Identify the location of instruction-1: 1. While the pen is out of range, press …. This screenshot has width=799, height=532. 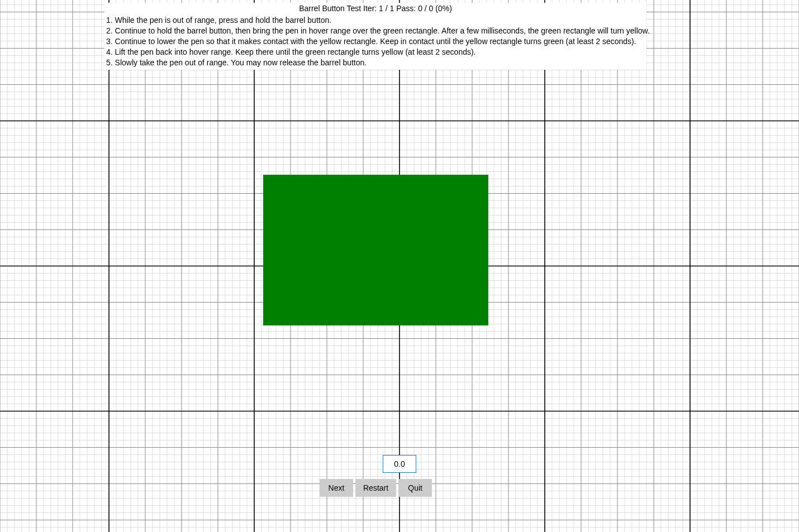
(377, 20).